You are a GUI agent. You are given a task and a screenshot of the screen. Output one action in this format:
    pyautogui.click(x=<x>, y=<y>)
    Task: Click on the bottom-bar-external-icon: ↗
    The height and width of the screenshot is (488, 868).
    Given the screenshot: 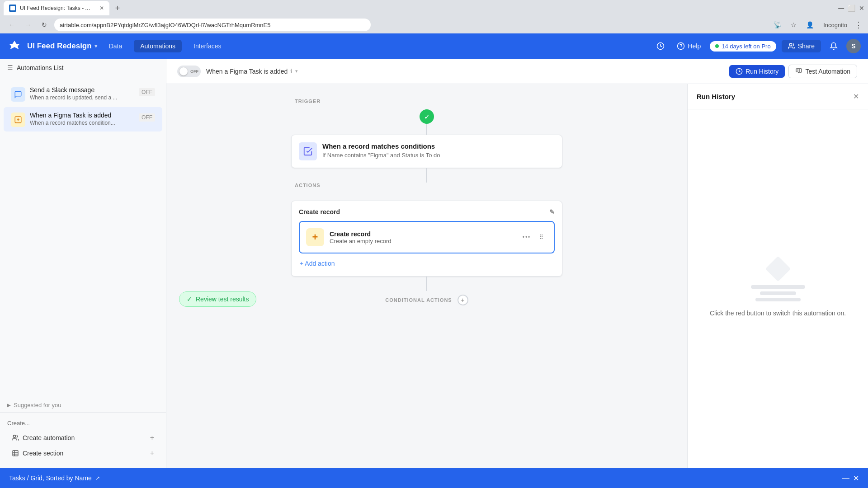 What is the action you would take?
    pyautogui.click(x=98, y=478)
    